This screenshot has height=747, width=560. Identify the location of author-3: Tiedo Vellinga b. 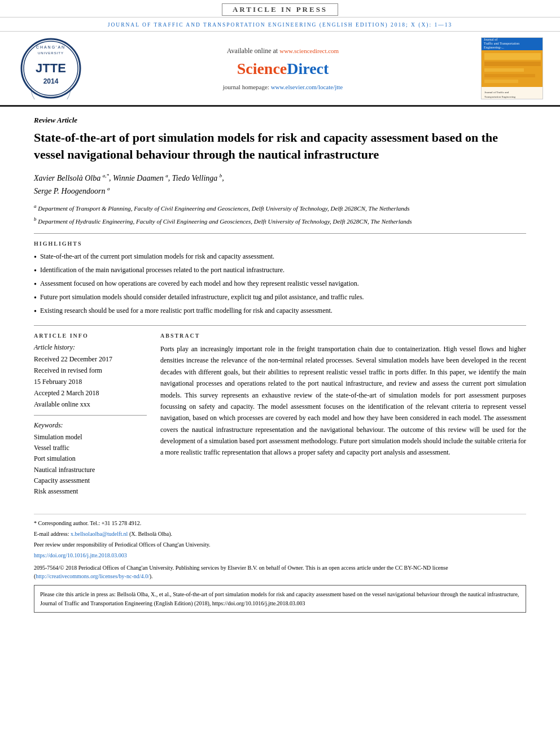
(198, 178).